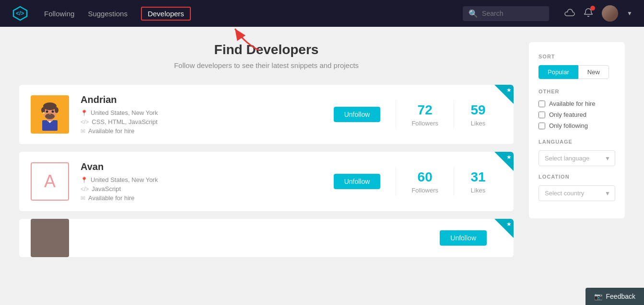 The height and width of the screenshot is (305, 644). Describe the element at coordinates (425, 177) in the screenshot. I see `followers-count-1: 60` at that location.